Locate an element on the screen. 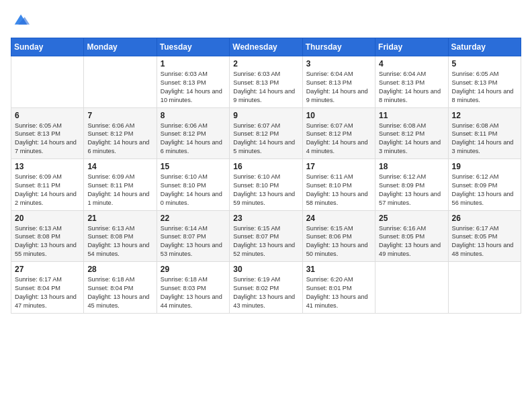  calendar-cell: 20Sunrise: 6:13 AM Sunset: 8:08 PM Dayli… is located at coordinates (48, 236).